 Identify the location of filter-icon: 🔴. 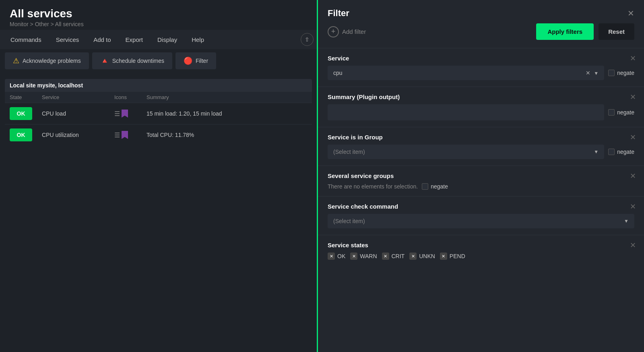
(188, 61).